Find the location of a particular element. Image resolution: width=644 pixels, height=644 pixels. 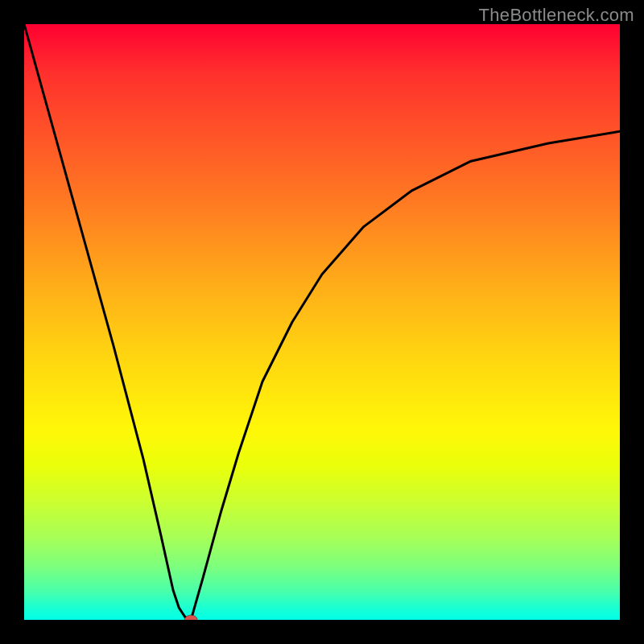

watermark-text: TheBottleneck.com is located at coordinates (557, 15).